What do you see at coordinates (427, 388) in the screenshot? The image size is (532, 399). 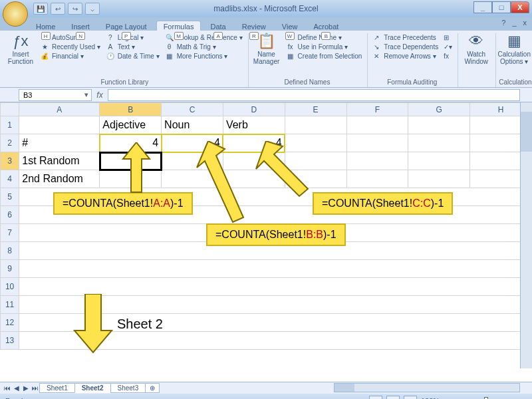 I see `horizontal-scrollbar` at bounding box center [427, 388].